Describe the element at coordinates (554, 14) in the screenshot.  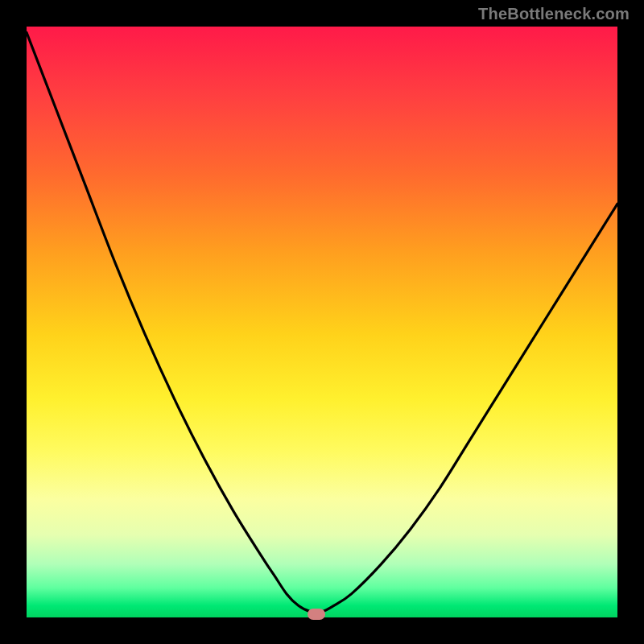
I see `watermark-text: TheBottleneck.com` at that location.